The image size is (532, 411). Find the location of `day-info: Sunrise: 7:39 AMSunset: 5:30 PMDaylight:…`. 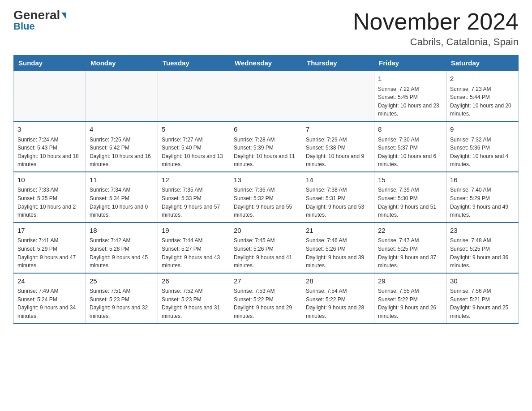

day-info: Sunrise: 7:39 AMSunset: 5:30 PMDaylight:… is located at coordinates (410, 202).